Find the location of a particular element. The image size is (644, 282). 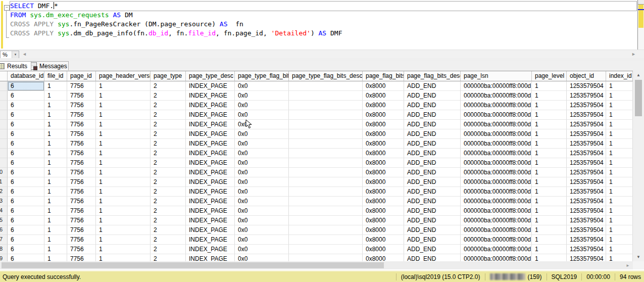

column-header-page_type: page_type is located at coordinates (168, 76).